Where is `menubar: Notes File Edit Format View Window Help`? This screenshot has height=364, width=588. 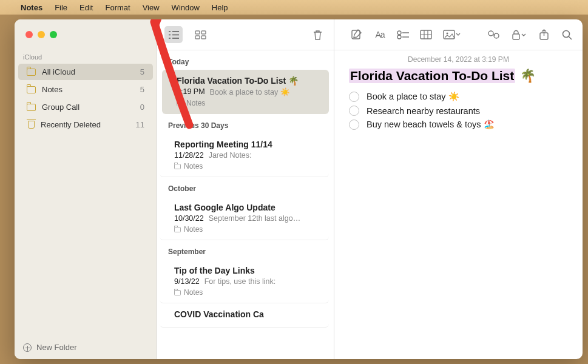
menubar: Notes File Edit Format View Window Help is located at coordinates (294, 7).